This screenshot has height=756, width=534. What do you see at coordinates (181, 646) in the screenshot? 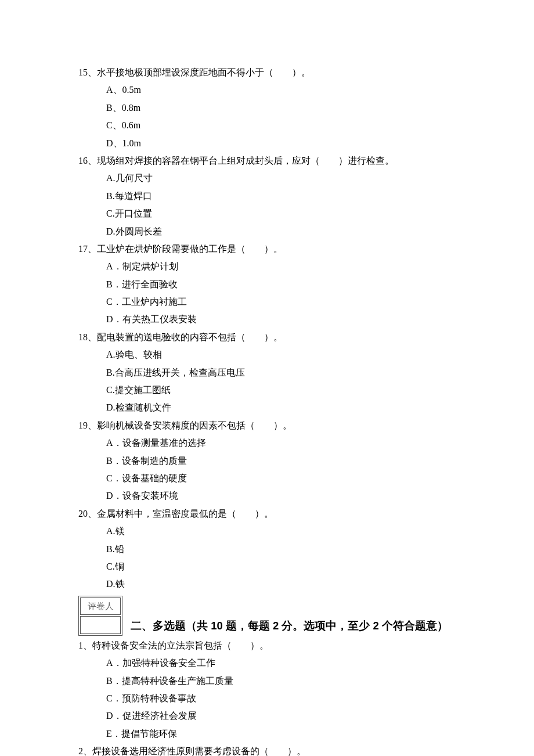
I see `question-text: 特种设备安全法的立法宗旨包括（ ）。` at bounding box center [181, 646].